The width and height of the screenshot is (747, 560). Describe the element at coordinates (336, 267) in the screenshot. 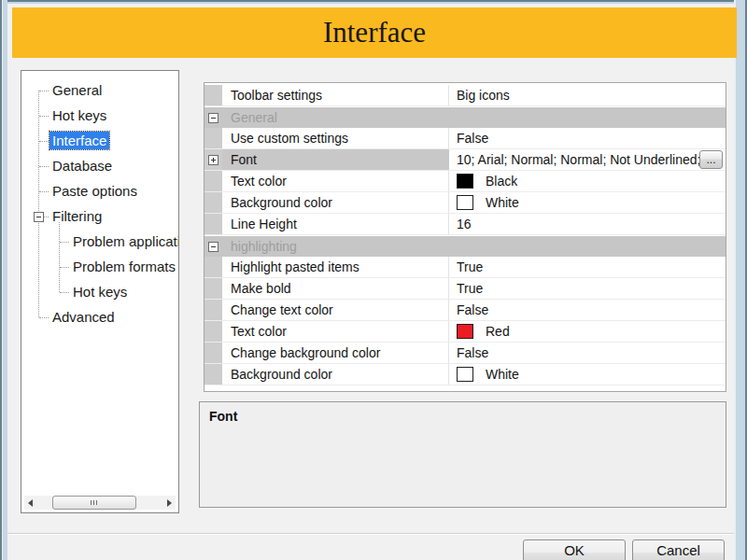

I see `property-name: Highlight pasted items` at that location.